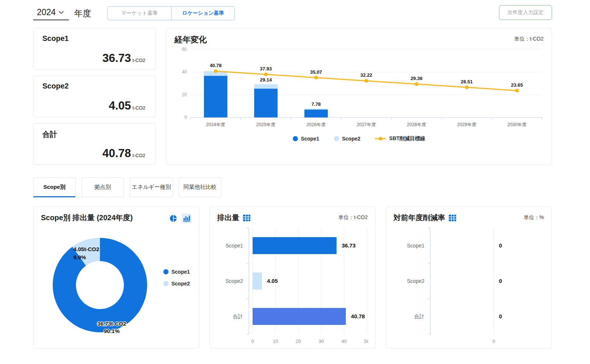 The image size is (590, 364). Describe the element at coordinates (139, 108) in the screenshot. I see `scope2-card-unit: t-CO2` at that location.